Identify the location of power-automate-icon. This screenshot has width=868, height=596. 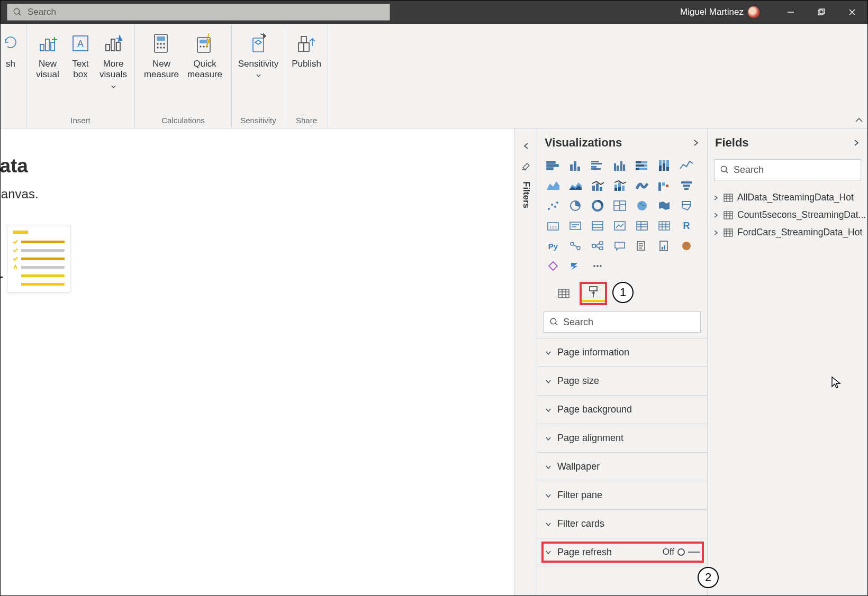
(575, 266).